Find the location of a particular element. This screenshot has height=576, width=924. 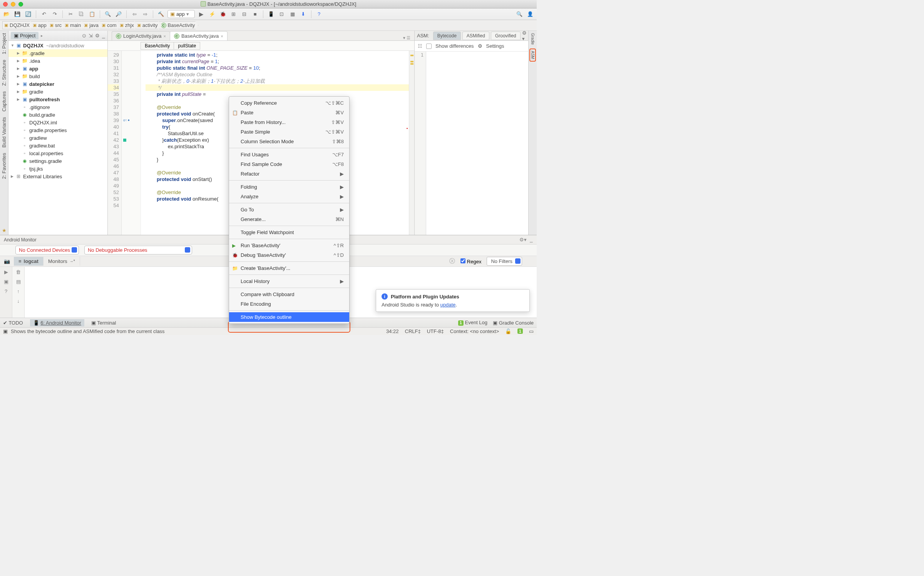

target-icon: ⊙ is located at coordinates (84, 35).